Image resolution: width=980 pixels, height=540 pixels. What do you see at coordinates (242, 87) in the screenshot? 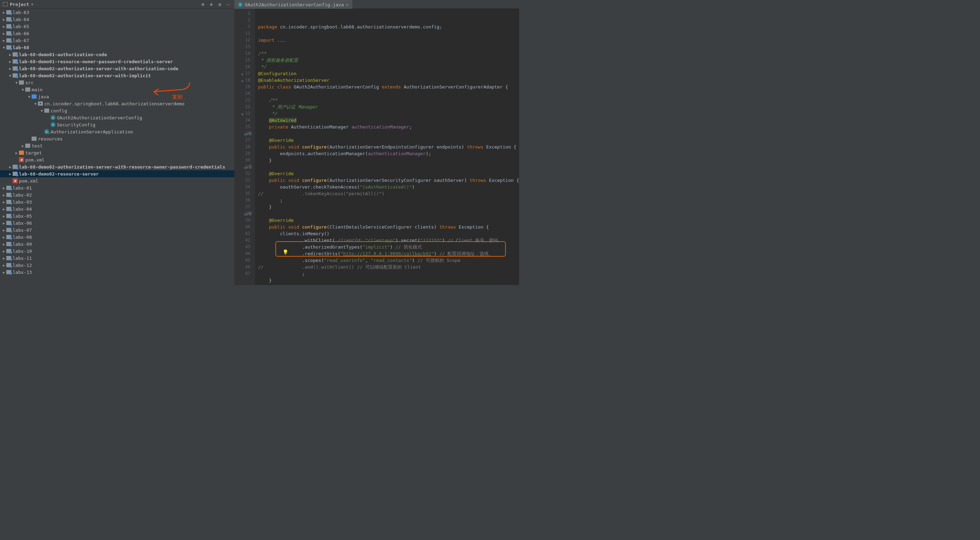
I see `line-number: 19` at bounding box center [242, 87].